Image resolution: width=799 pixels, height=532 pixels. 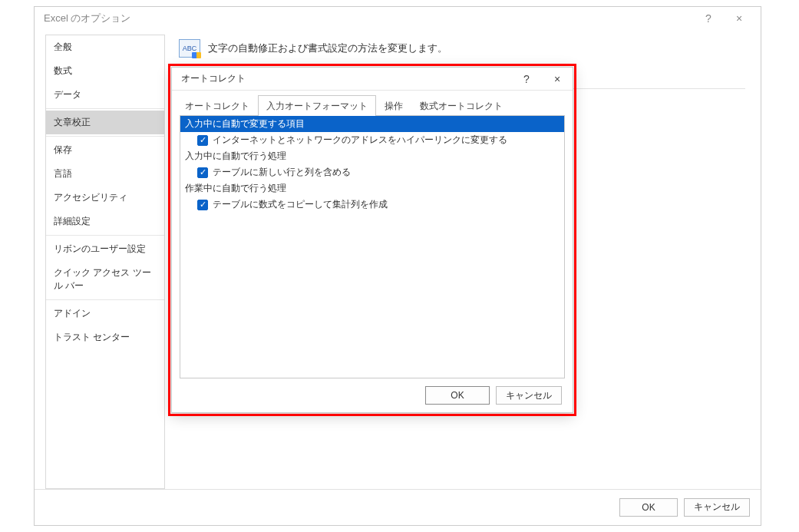 What do you see at coordinates (649, 507) in the screenshot?
I see `outer-ok-button: OK` at bounding box center [649, 507].